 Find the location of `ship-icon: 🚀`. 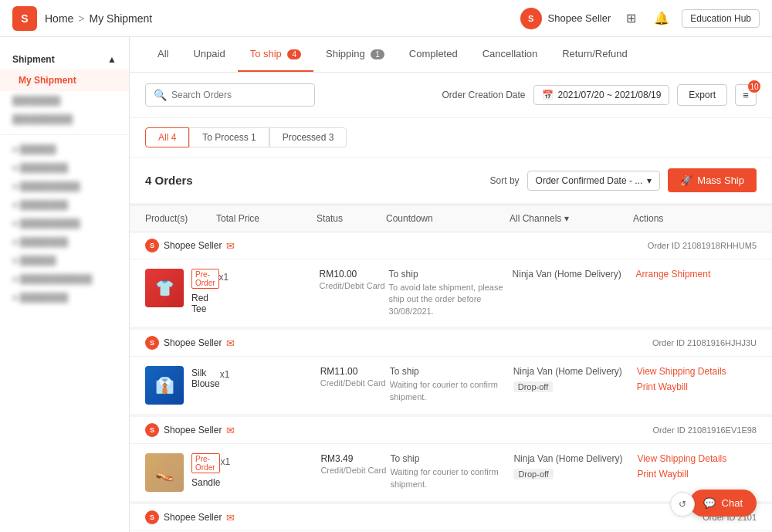

ship-icon: 🚀 is located at coordinates (686, 181).